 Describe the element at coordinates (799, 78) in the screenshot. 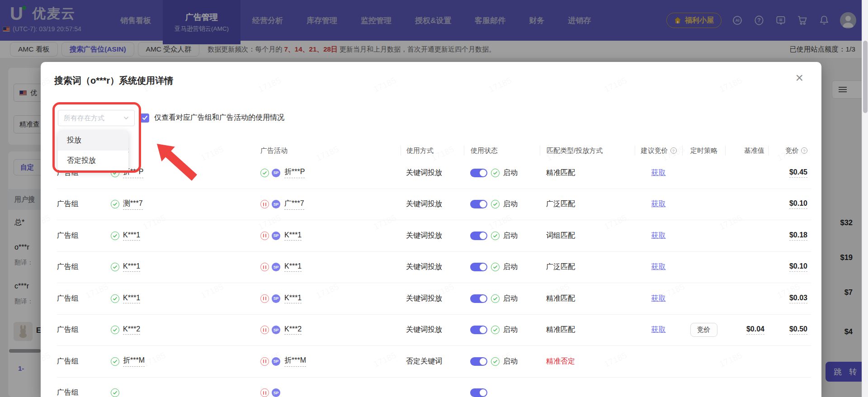

I see `close-icon: ×` at that location.